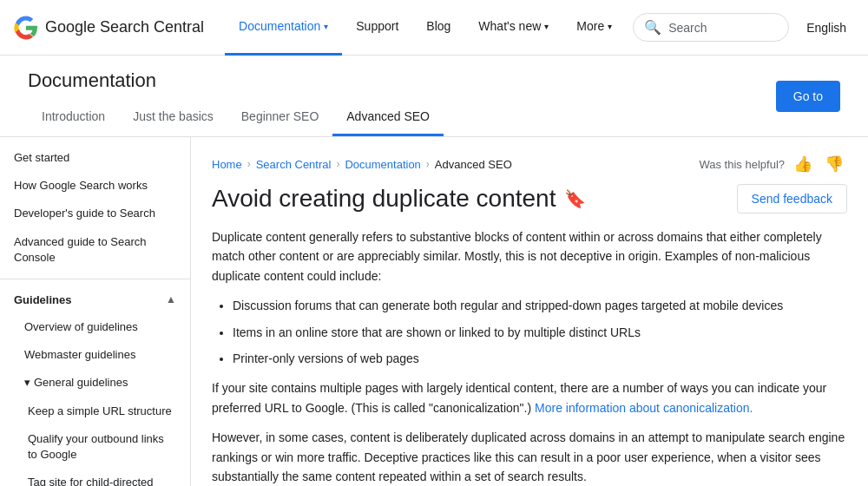  What do you see at coordinates (529, 199) in the screenshot?
I see `article-title-row: Avoid creating duplicate content 🔖 Send …` at bounding box center [529, 199].